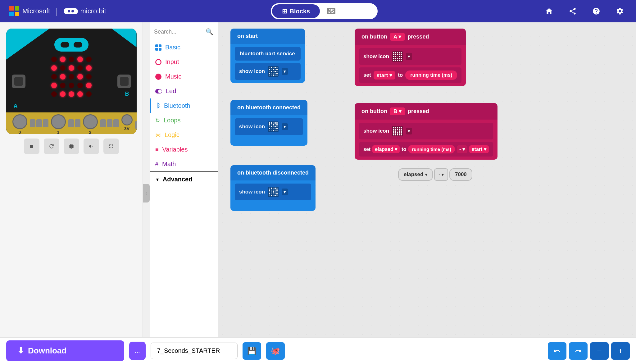 Image resolution: width=636 pixels, height=364 pixels. I want to click on minus-op-pill: - ▾, so click(441, 175).